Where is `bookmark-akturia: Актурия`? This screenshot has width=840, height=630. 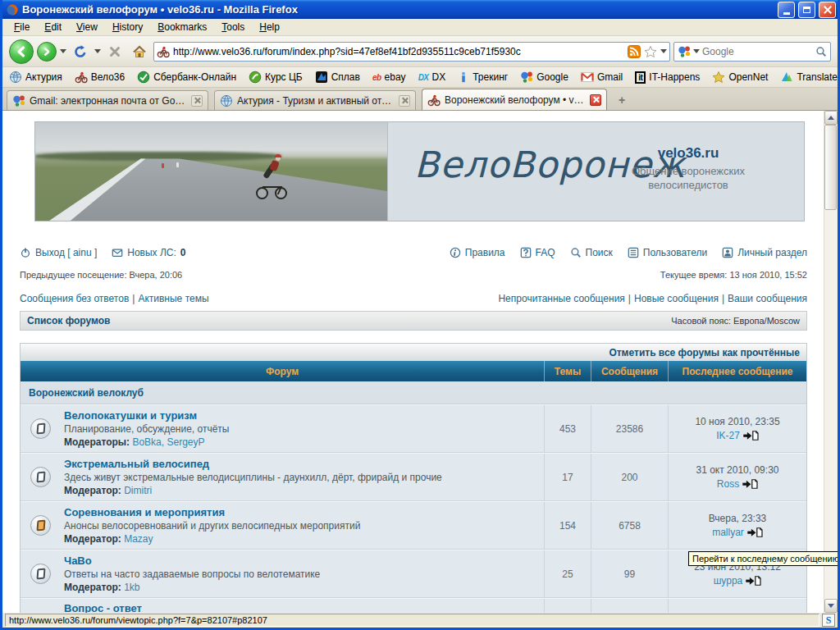
bookmark-akturia: Актурия is located at coordinates (36, 77).